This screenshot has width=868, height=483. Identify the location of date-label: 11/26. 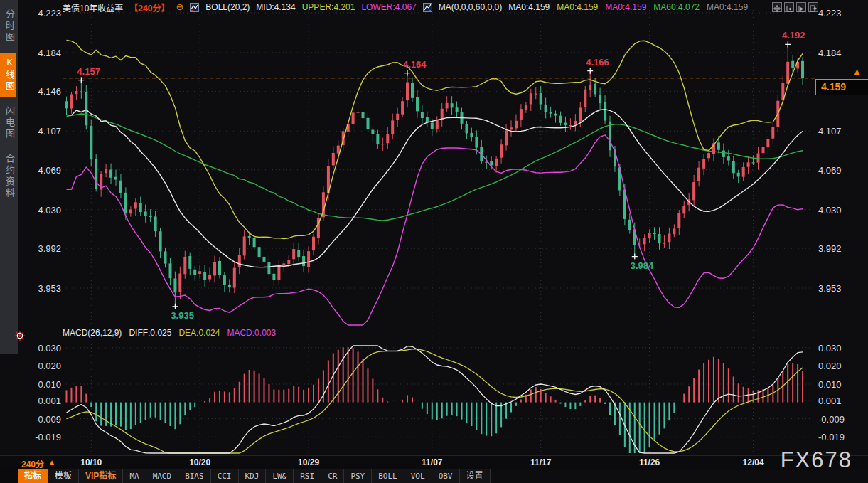
(650, 462).